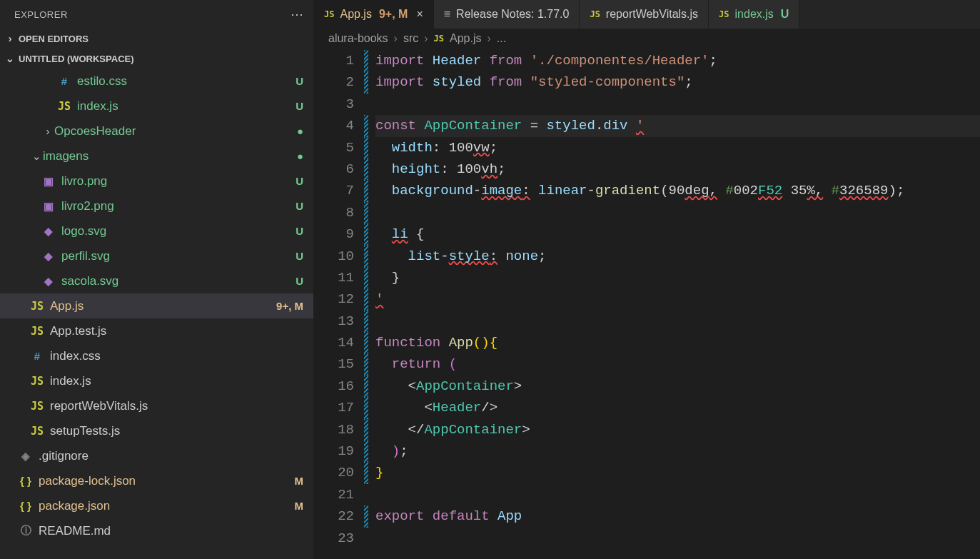 The image size is (980, 559). I want to click on code-line: height: 100vh;, so click(678, 169).